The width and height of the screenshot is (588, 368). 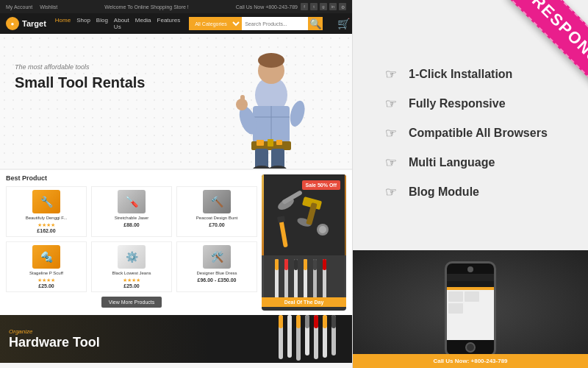 What do you see at coordinates (132, 212) in the screenshot?
I see `product-card-2: 🪛 Stretchable Jaser £88.00` at bounding box center [132, 212].